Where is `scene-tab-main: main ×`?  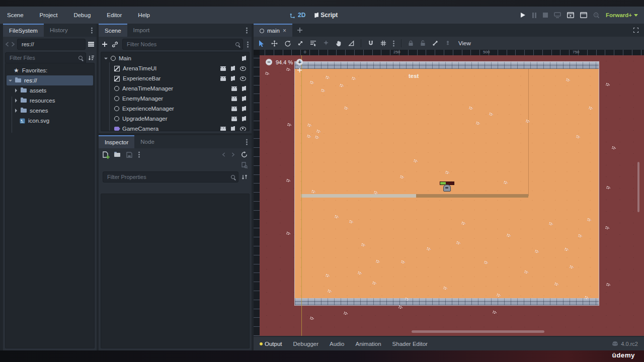
scene-tab-main: main × is located at coordinates (273, 30).